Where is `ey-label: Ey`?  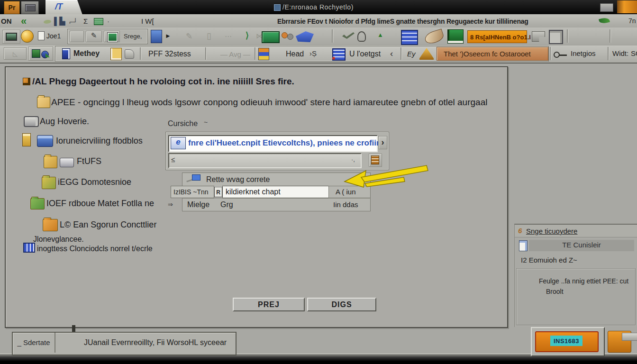
ey-label: Ey is located at coordinates (411, 54).